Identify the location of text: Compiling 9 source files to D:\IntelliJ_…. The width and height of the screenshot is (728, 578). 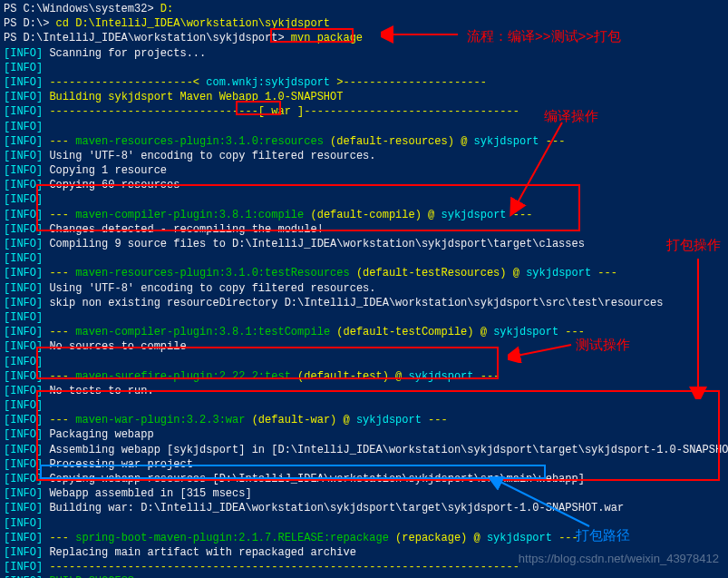
(314, 244).